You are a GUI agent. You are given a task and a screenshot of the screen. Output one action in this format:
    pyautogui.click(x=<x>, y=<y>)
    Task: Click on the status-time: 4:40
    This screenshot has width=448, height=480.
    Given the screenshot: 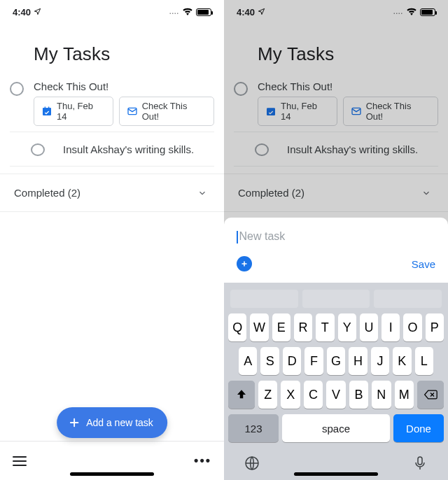 What is the action you would take?
    pyautogui.click(x=22, y=13)
    